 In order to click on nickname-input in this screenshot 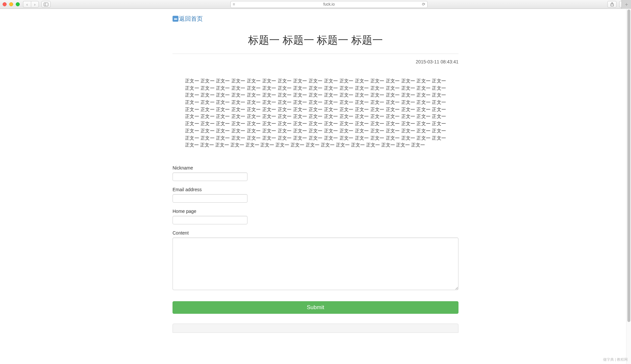, I will do `click(210, 177)`.